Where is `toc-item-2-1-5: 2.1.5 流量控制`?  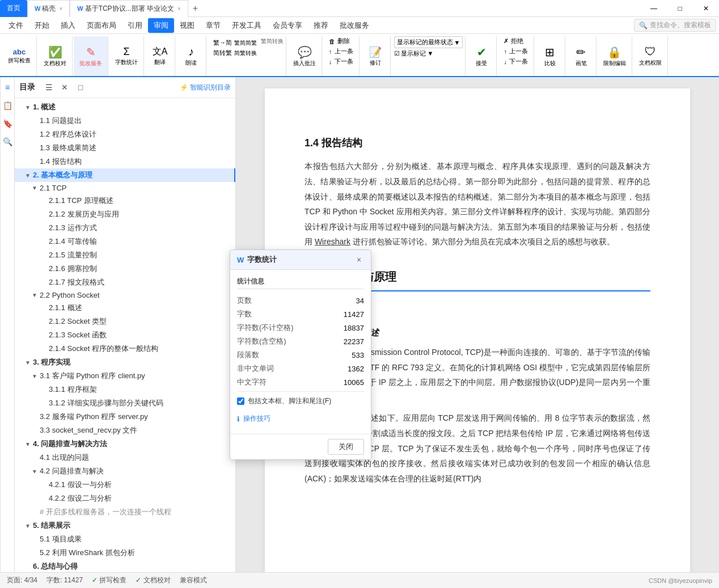 toc-item-2-1-5: 2.1.5 流量控制 is located at coordinates (125, 255).